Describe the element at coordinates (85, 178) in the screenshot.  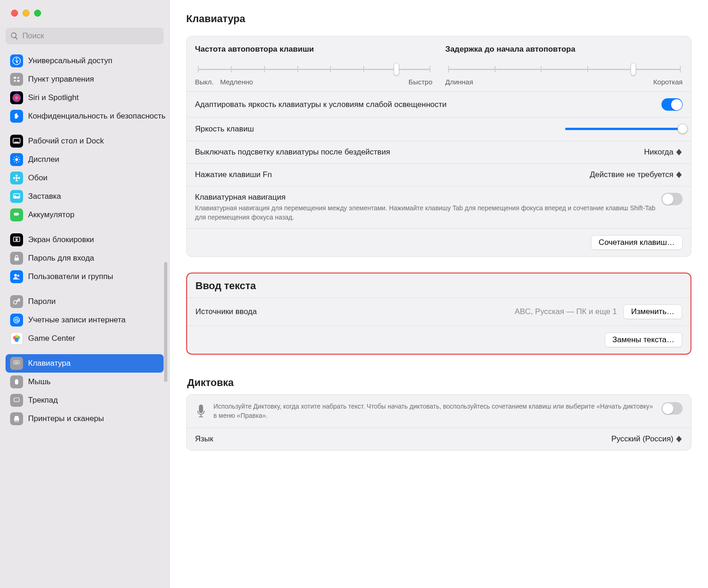
I see `sidebar-item-flower: Обои` at that location.